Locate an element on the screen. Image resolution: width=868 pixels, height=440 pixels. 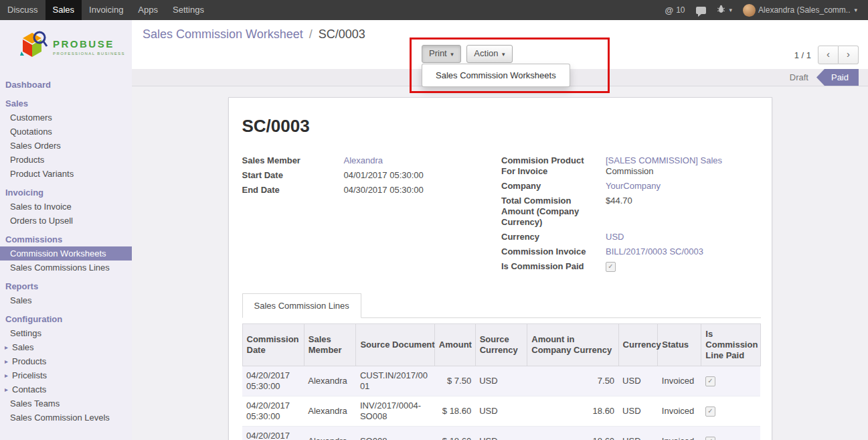
sidebar-item-orders-to-upsell: Orders to Upsell is located at coordinates (66, 221).